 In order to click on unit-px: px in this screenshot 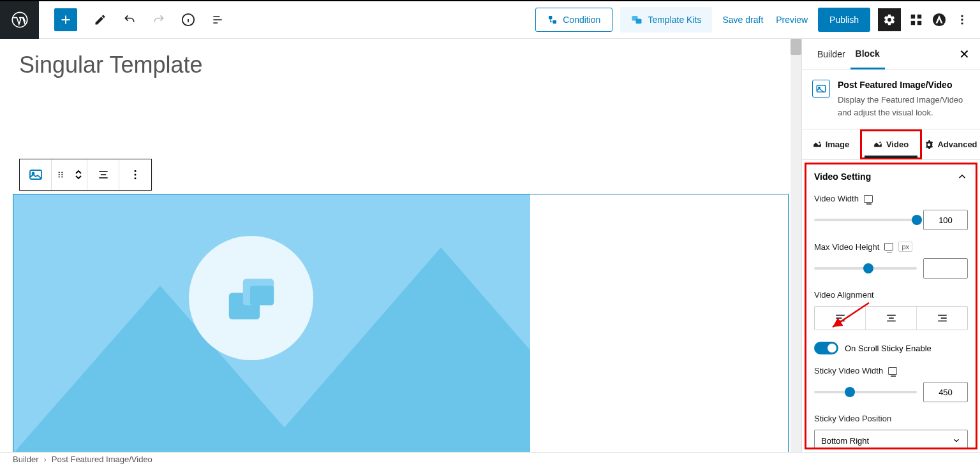, I will do `click(905, 247)`.